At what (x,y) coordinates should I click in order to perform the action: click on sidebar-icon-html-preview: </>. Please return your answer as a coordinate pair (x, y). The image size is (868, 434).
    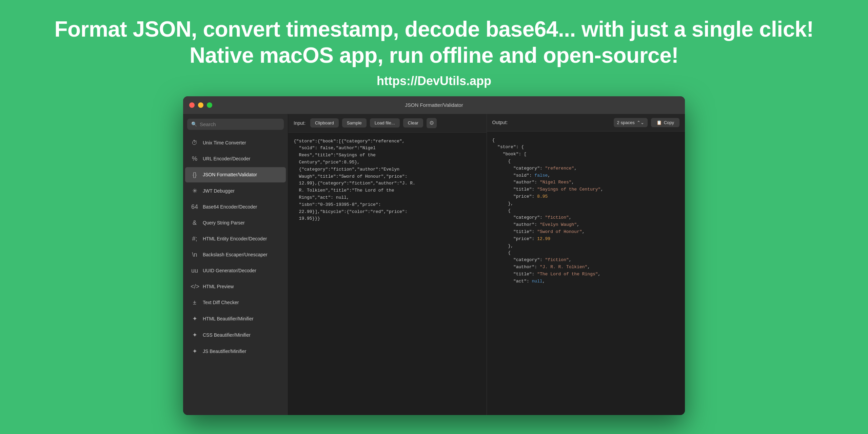
    Looking at the image, I should click on (195, 287).